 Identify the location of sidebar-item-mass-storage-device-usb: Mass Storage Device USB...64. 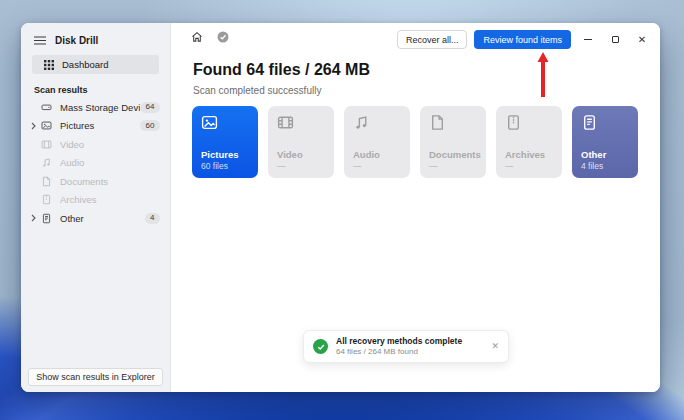
(96, 108).